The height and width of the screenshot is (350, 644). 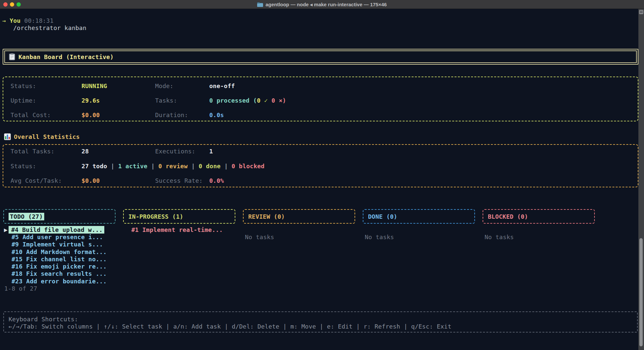 I want to click on board-header-box: Kanban Board (Interactive), so click(x=321, y=57).